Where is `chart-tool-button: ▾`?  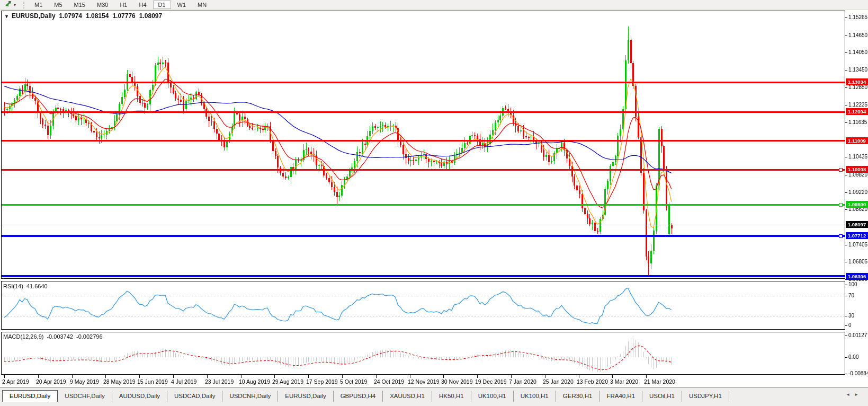 chart-tool-button: ▾ is located at coordinates (10, 5).